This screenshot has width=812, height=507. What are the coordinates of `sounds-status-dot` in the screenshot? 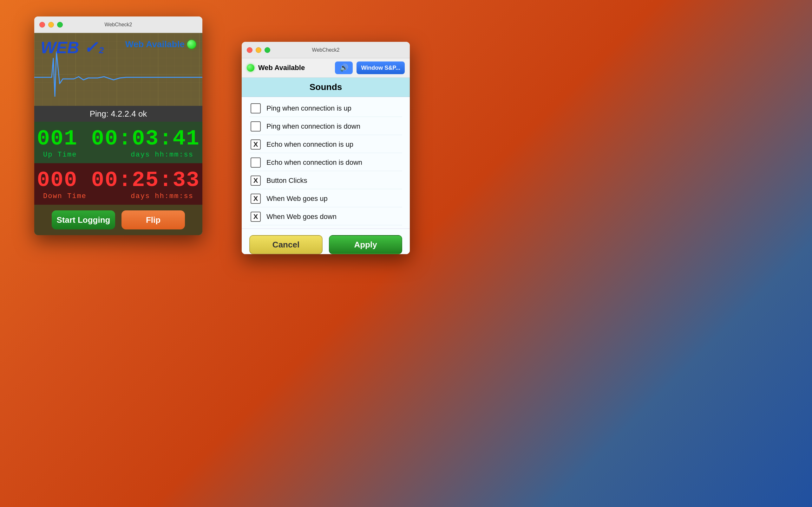 It's located at (250, 68).